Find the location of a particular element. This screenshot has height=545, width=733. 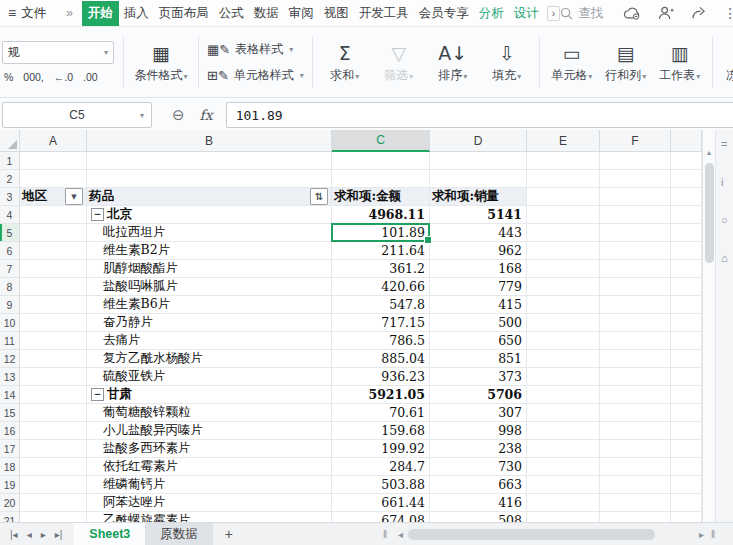

row-header-7: 7 is located at coordinates (10, 269).